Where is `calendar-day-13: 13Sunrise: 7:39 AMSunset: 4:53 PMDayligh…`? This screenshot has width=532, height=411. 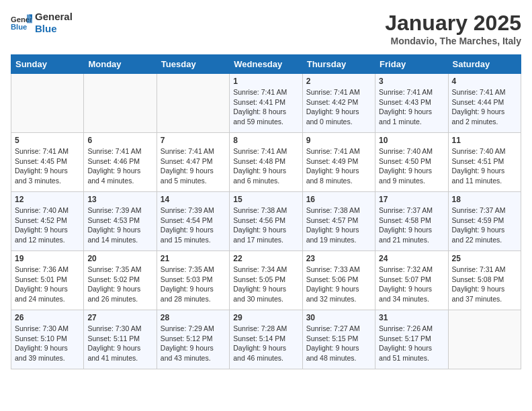
calendar-day-13: 13Sunrise: 7:39 AMSunset: 4:53 PMDayligh… is located at coordinates (120, 222).